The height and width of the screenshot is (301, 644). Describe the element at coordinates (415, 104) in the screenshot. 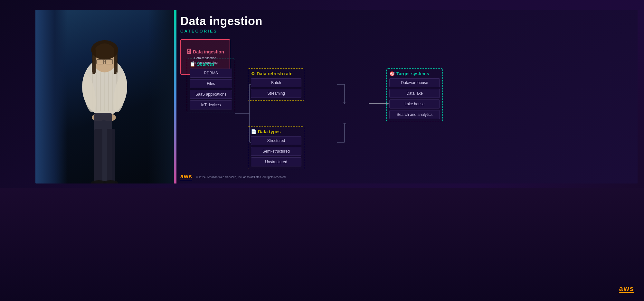

I see `target-item-lakehouse: Lake house` at that location.